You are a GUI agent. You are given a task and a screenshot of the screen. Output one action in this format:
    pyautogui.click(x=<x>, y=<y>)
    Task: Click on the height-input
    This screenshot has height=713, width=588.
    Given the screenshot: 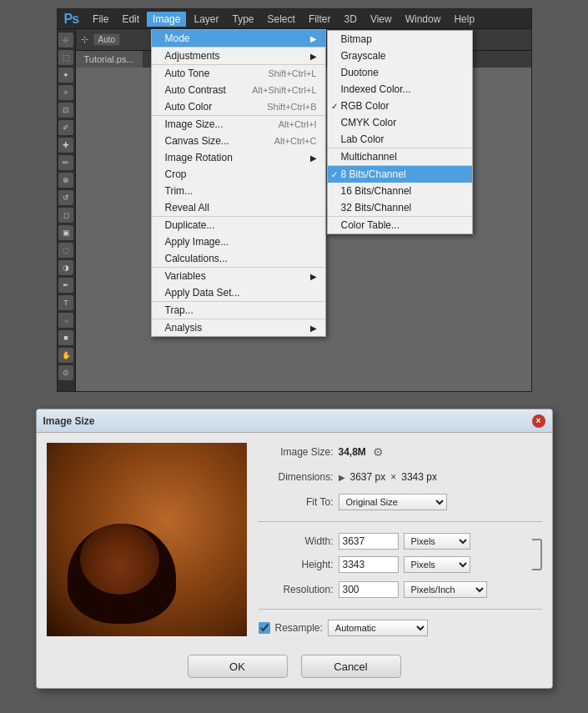 What is the action you would take?
    pyautogui.click(x=369, y=565)
    